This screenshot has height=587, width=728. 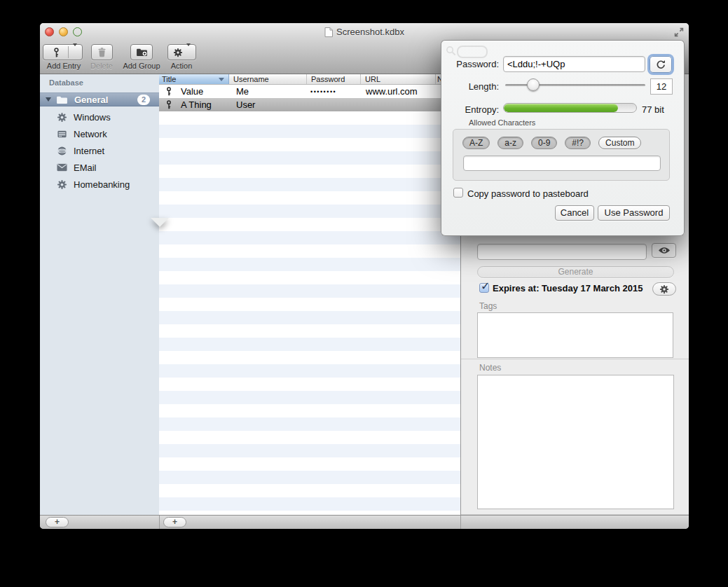 I want to click on action-label: Action, so click(x=181, y=66).